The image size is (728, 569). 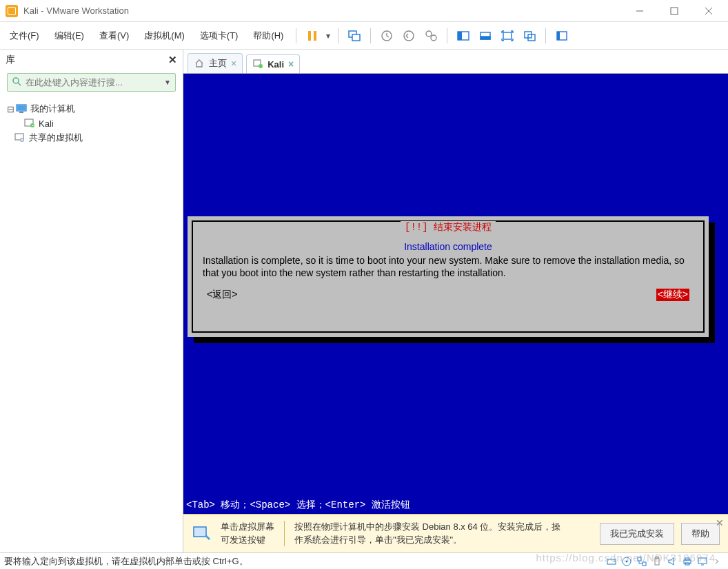 What do you see at coordinates (87, 60) in the screenshot?
I see `sidebar-title: 库` at bounding box center [87, 60].